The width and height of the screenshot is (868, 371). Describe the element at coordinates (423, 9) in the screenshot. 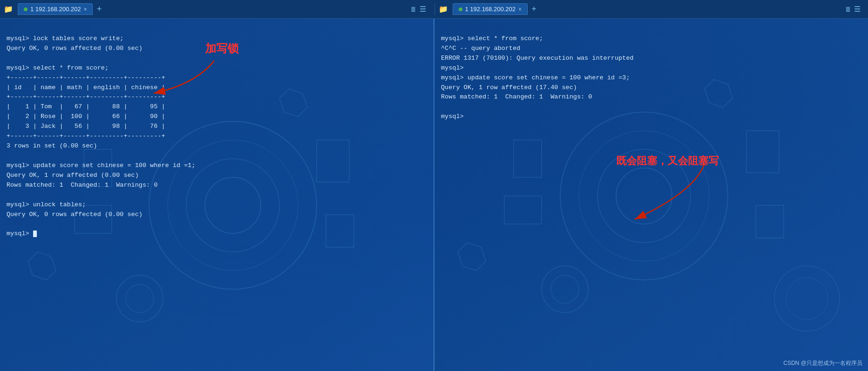

I see `list-icon-left: ☰` at that location.